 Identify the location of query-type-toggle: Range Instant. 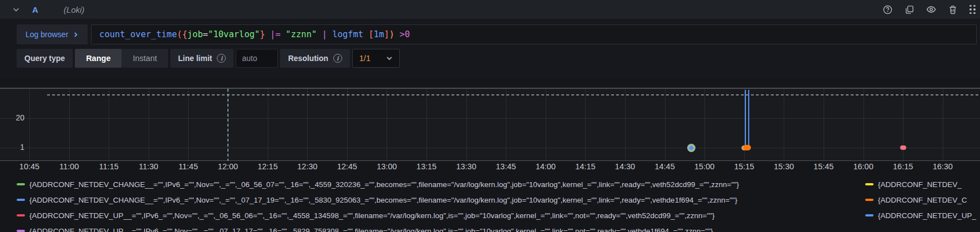
(121, 58).